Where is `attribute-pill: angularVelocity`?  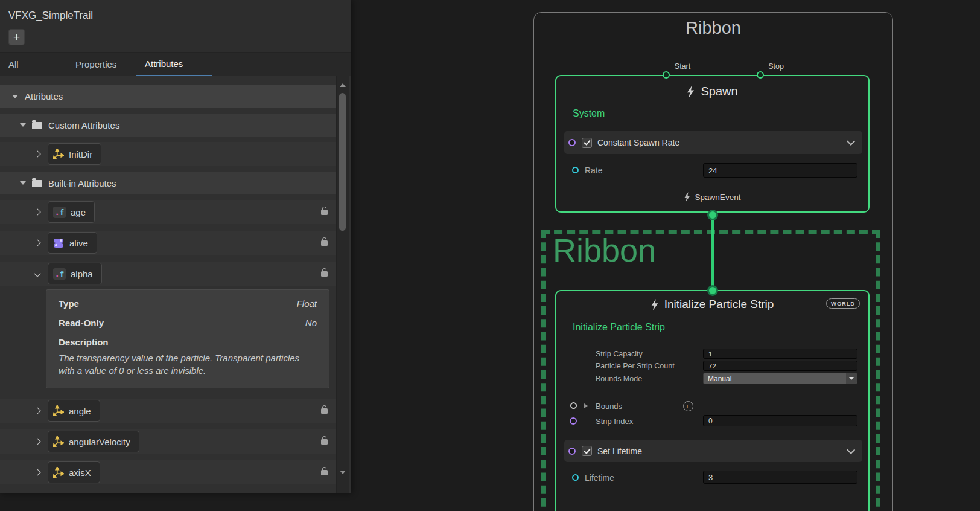 attribute-pill: angularVelocity is located at coordinates (94, 442).